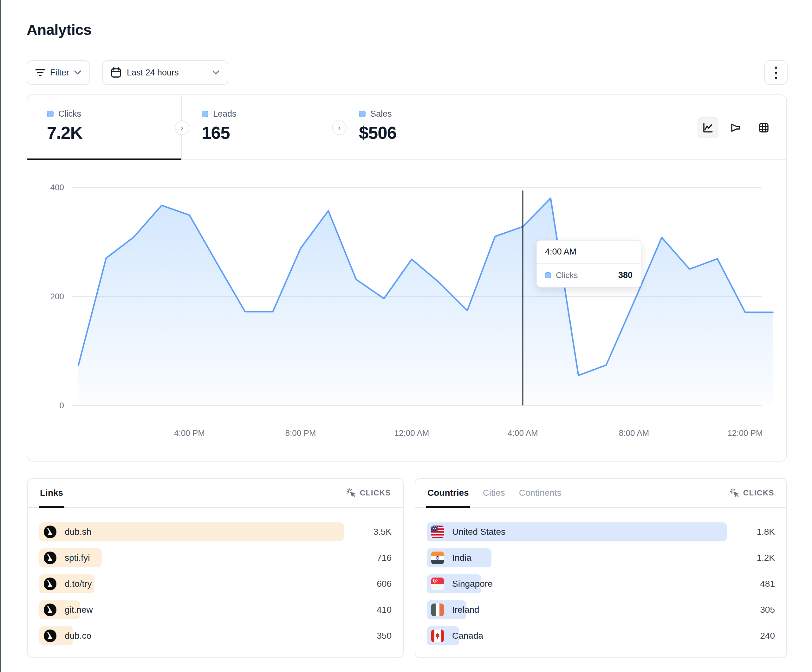 The width and height of the screenshot is (812, 672). What do you see at coordinates (374, 532) in the screenshot?
I see `row-value: 3.5K` at bounding box center [374, 532].